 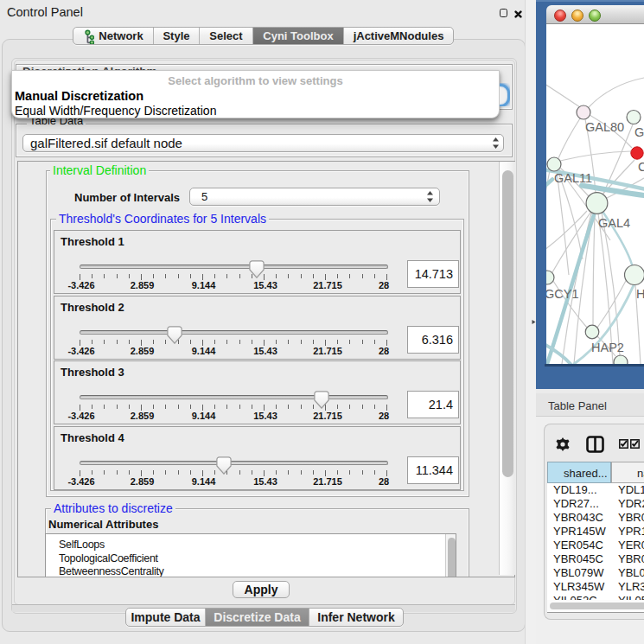 I want to click on svg-text: GAL11, so click(x=573, y=178).